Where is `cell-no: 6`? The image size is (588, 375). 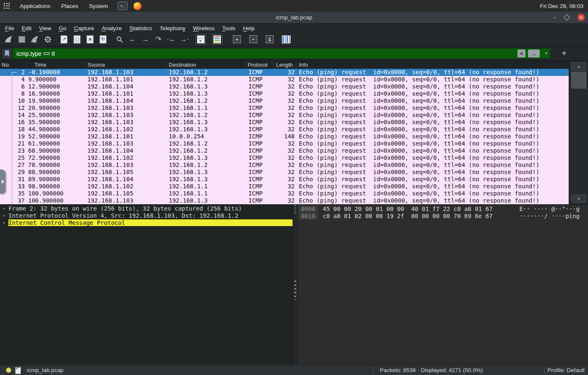
cell-no: 6 is located at coordinates (13, 86).